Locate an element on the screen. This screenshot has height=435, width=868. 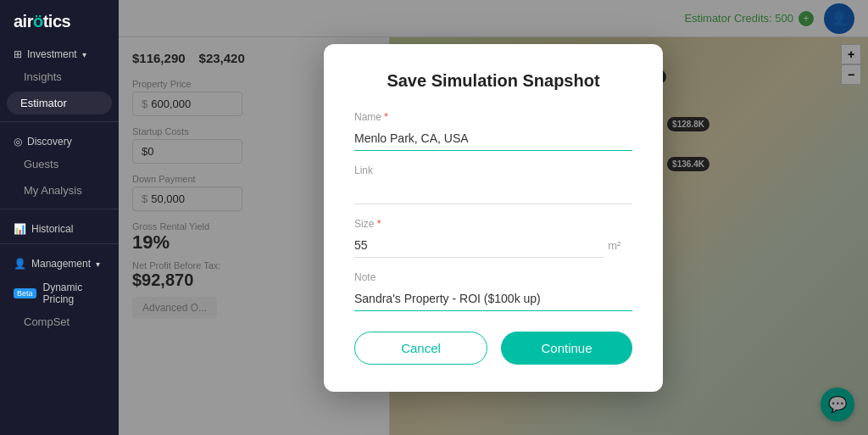
chevron-down-icon: ▾ is located at coordinates (85, 54).